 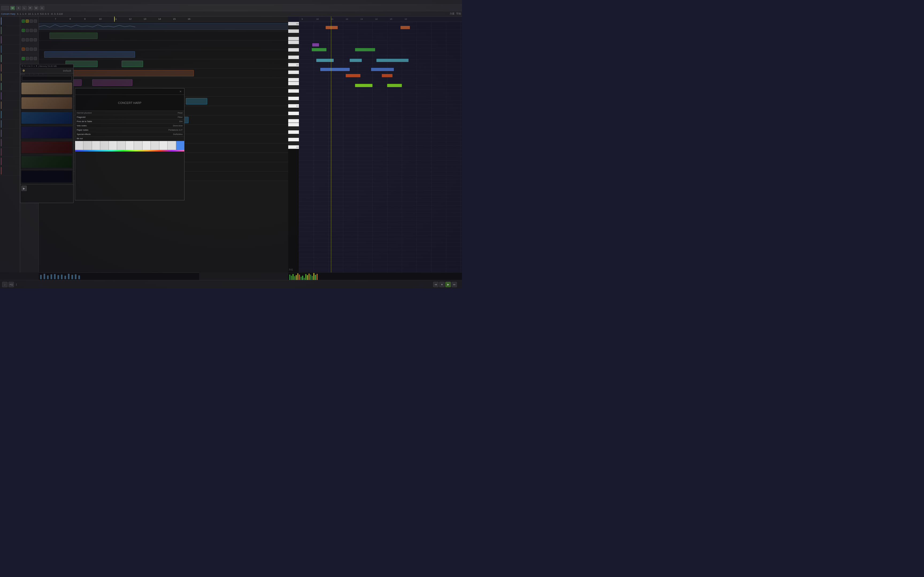 What do you see at coordinates (294, 65) in the screenshot?
I see `key-c5: C5` at bounding box center [294, 65].